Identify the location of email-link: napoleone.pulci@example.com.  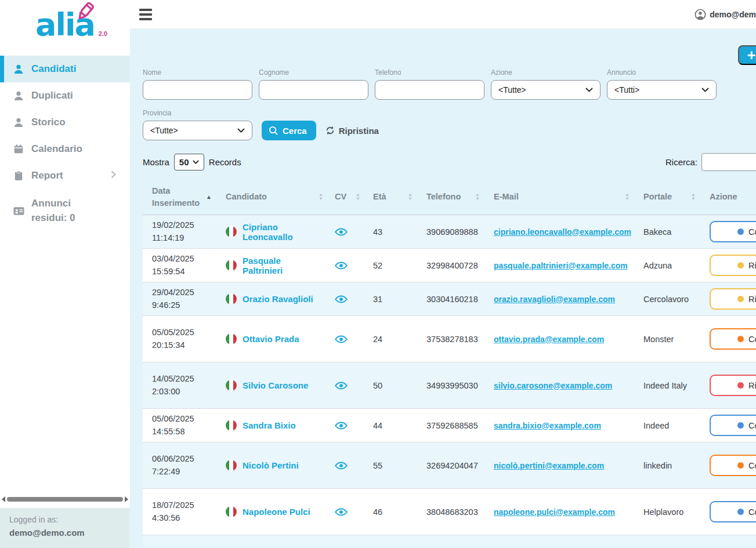
(555, 512).